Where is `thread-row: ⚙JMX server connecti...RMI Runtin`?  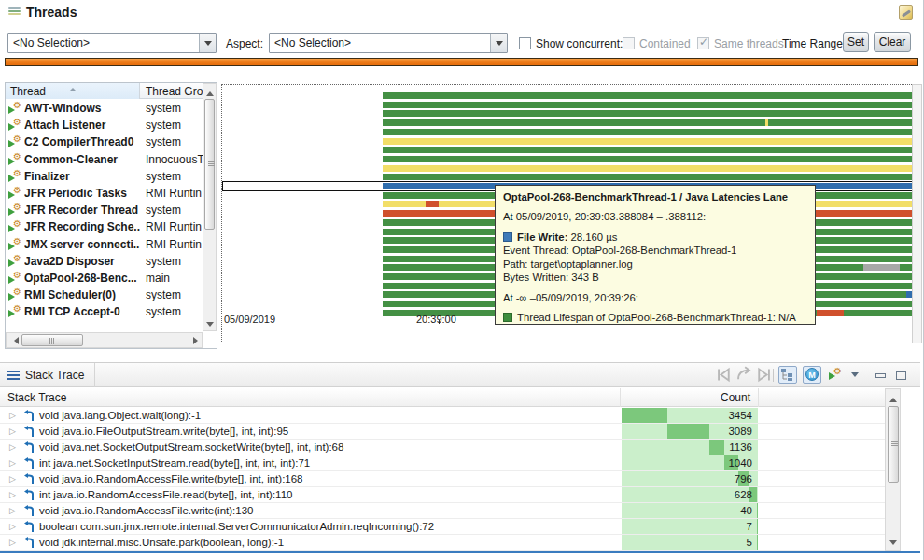 thread-row: ⚙JMX server connecti...RMI Runtin is located at coordinates (105, 245).